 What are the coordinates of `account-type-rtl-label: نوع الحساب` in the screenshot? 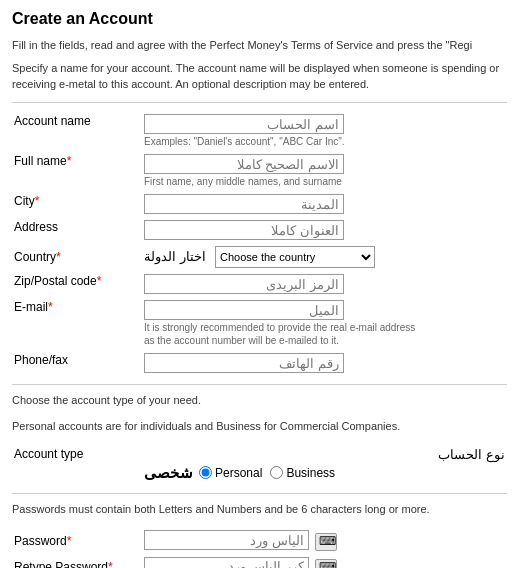 It's located at (324, 454).